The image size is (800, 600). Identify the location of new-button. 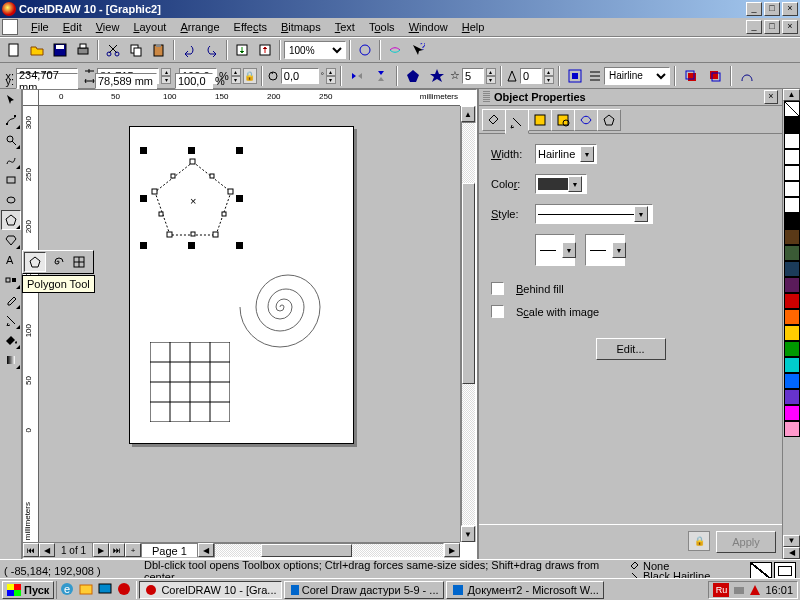
(14, 50).